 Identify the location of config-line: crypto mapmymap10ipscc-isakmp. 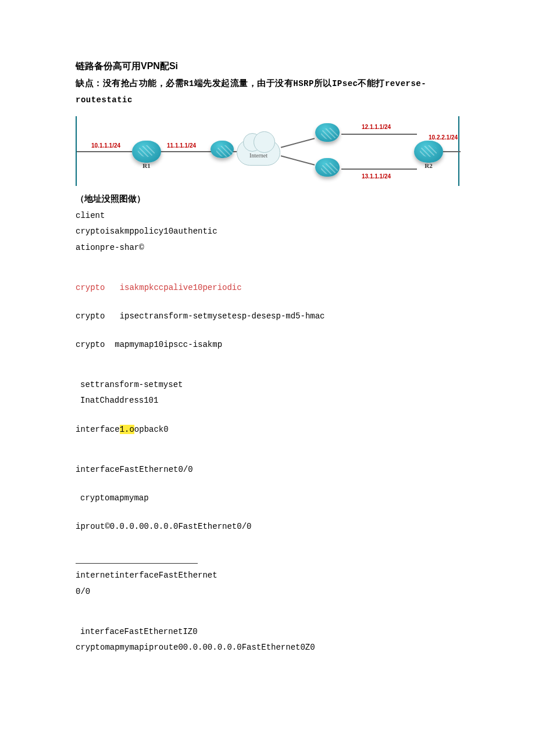
(268, 345).